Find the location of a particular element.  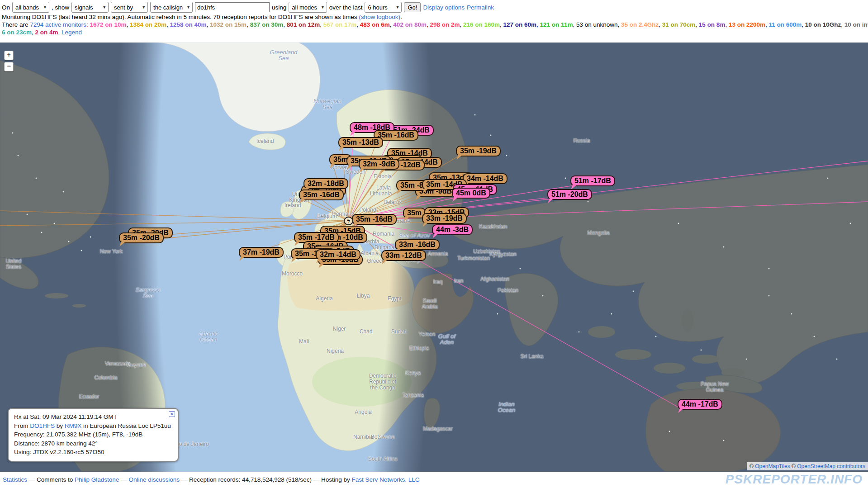

reception-balloon: 45m 0dB is located at coordinates (471, 193).